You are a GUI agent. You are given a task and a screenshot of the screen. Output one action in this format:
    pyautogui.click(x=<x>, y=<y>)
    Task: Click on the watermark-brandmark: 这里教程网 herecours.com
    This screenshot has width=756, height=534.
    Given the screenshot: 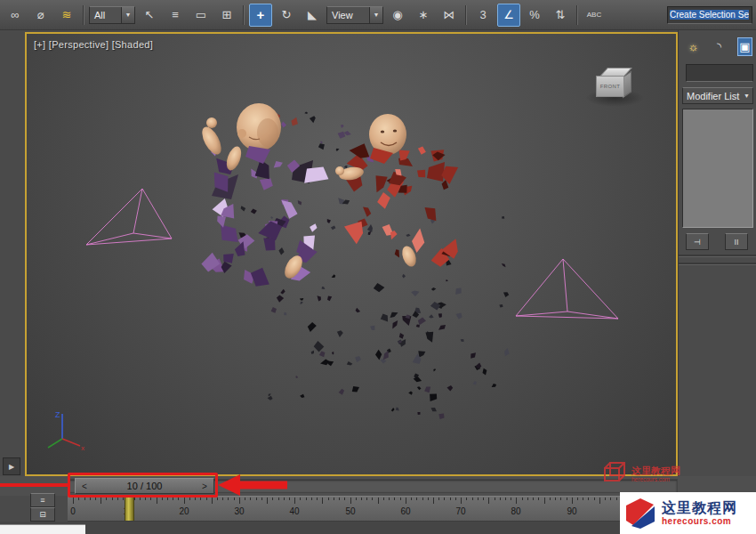 What is the action you would take?
    pyautogui.click(x=688, y=513)
    